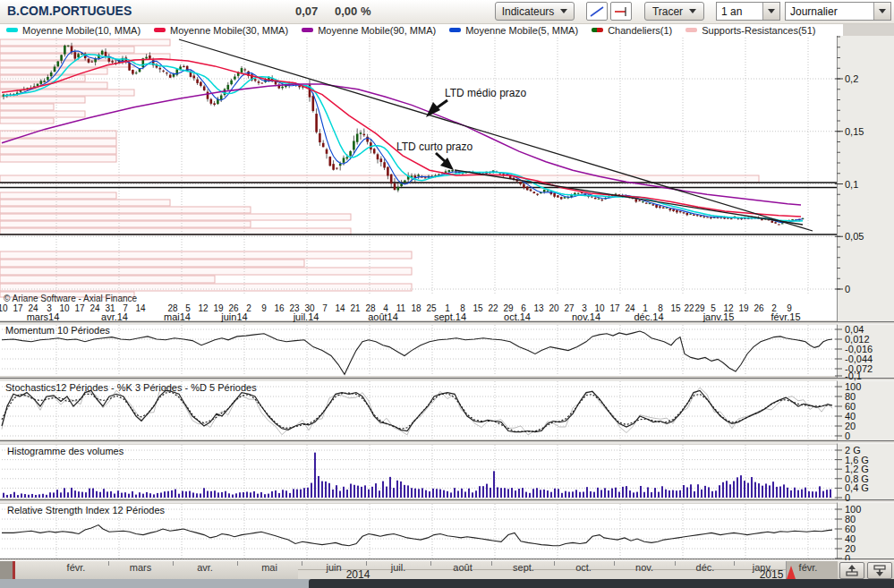  What do you see at coordinates (450, 317) in the screenshot?
I see `x-axis-month-label: sept.14` at bounding box center [450, 317].